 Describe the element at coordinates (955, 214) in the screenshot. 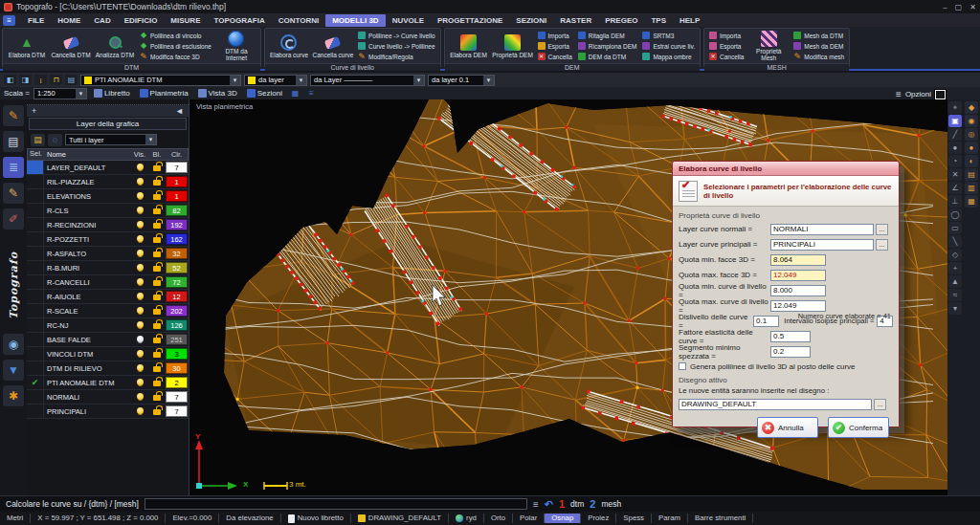

I see `cad-tool-icon: ◯` at that location.